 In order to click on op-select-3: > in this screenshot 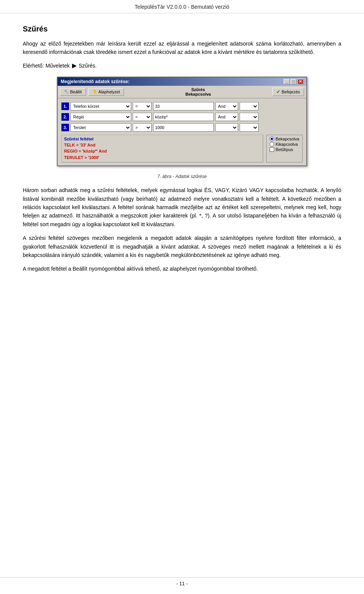, I will do `click(142, 128)`.